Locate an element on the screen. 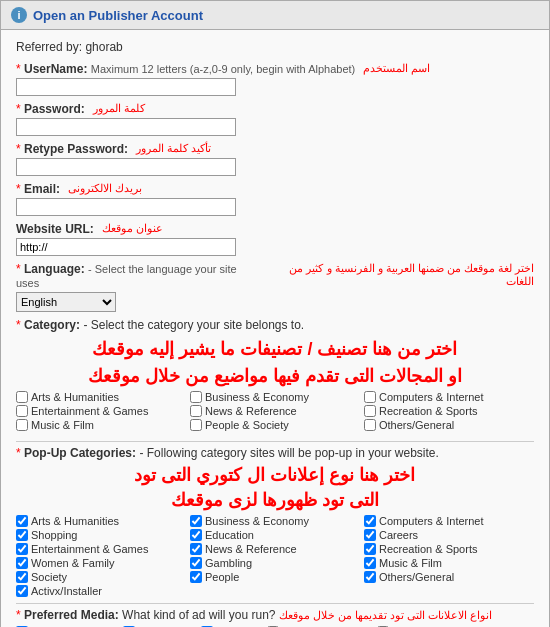 This screenshot has height=627, width=550. popup-checkbox-people is located at coordinates (196, 577).